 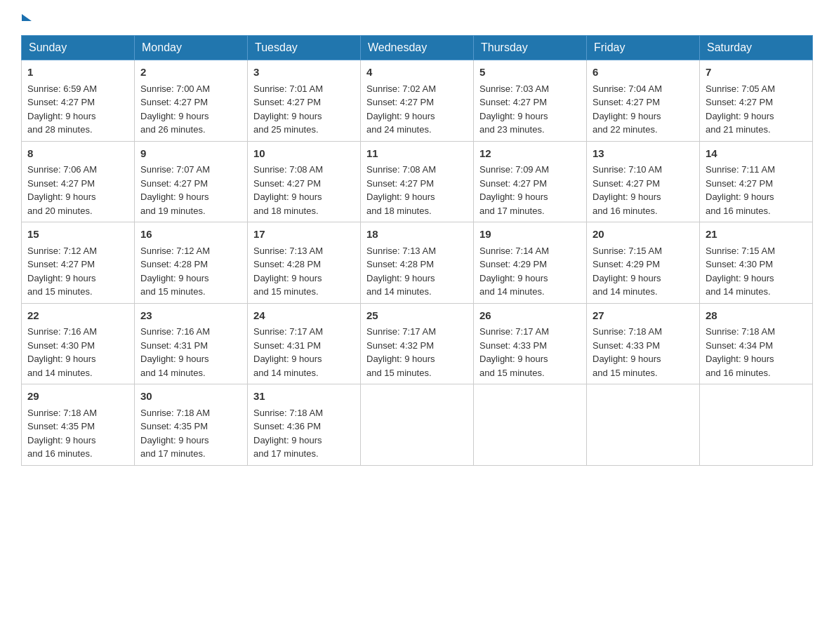 I want to click on logo, so click(x=27, y=18).